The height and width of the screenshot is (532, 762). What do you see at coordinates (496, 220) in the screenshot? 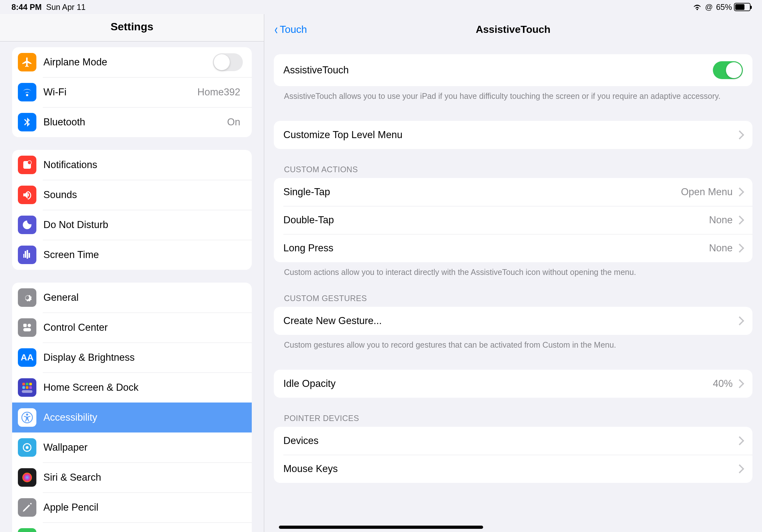
I see `detail-row-label: Double-Tap` at bounding box center [496, 220].